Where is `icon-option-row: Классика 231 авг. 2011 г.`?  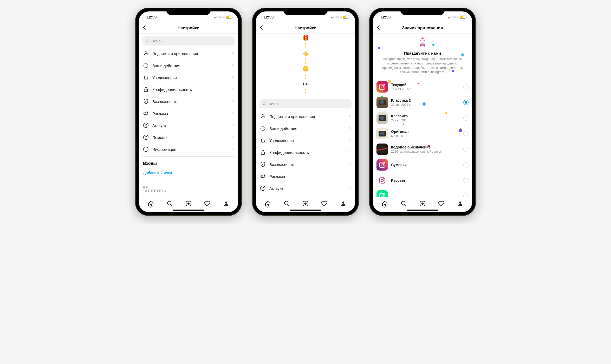 icon-option-row: Классика 231 авг. 2011 г. is located at coordinates (422, 102).